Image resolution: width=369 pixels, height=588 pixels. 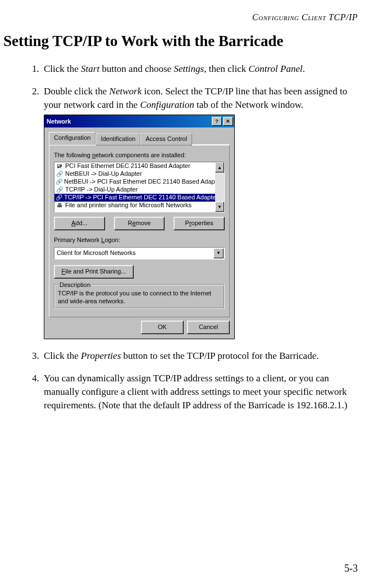 I want to click on logon-dropdown: Client for Microsoft Networks ▼, so click(x=139, y=253).